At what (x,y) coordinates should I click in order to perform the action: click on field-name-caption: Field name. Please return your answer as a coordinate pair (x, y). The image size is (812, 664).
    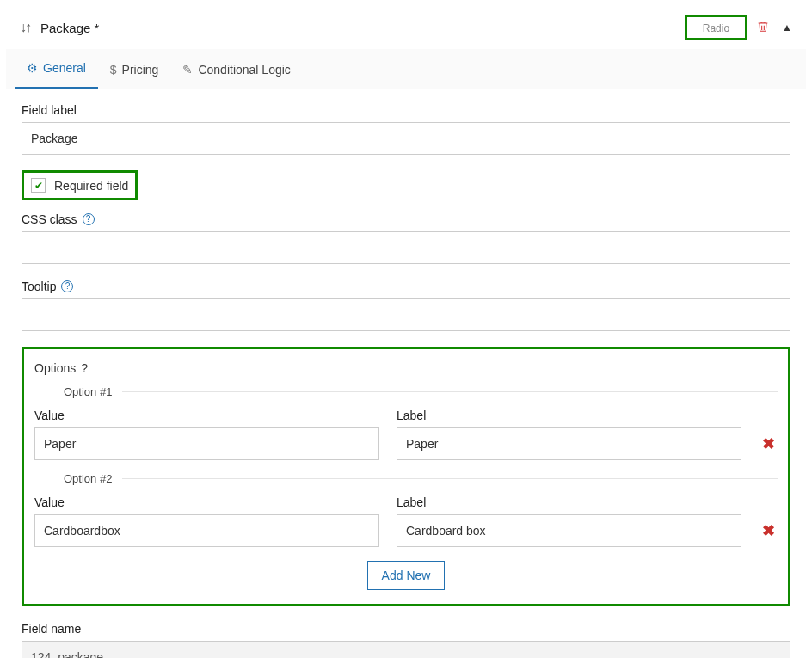
    Looking at the image, I should click on (406, 629).